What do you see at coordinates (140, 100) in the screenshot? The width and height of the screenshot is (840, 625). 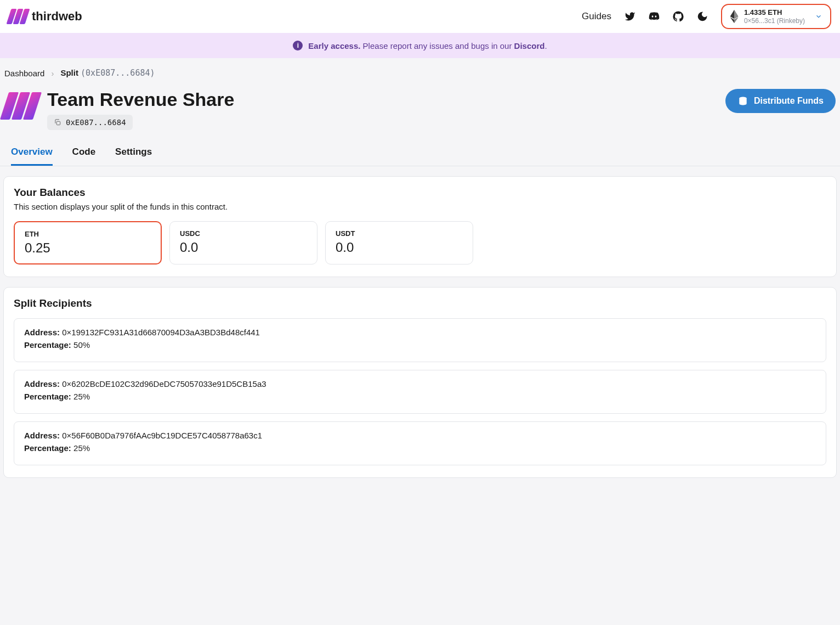 I see `page-title: Team Revenue Share` at bounding box center [140, 100].